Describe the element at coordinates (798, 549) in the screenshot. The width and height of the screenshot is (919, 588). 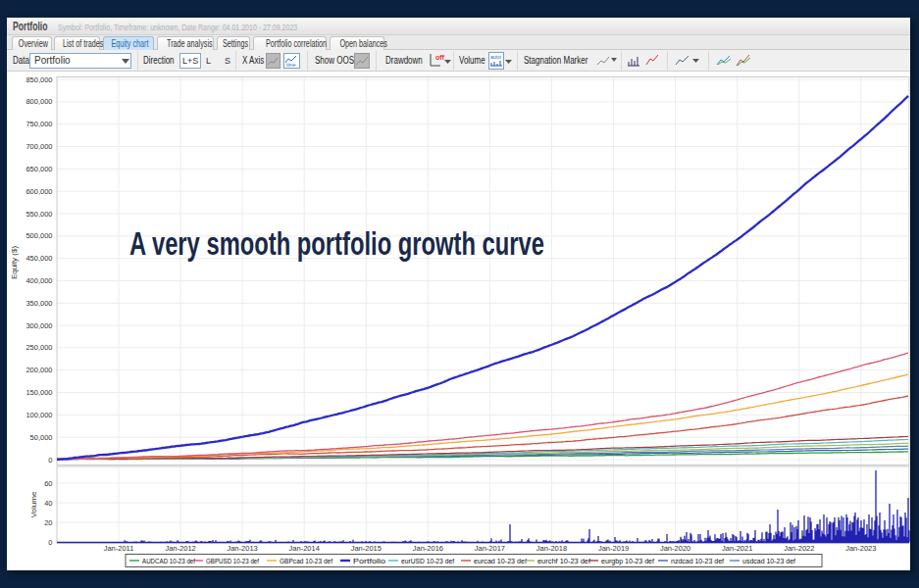
I see `svg-text: Jan-2022` at that location.